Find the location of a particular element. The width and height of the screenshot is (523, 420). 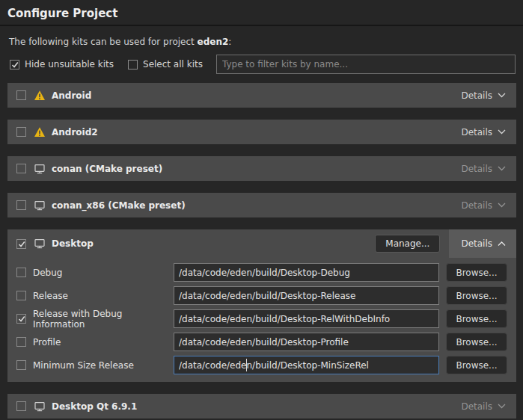

details-button-expanded: Details is located at coordinates (483, 244).